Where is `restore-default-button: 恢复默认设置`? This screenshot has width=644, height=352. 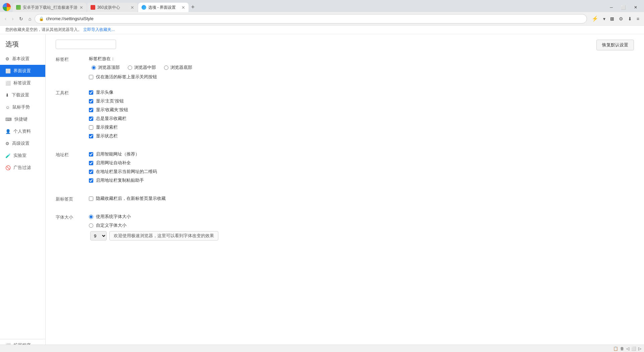 restore-default-button: 恢复默认设置 is located at coordinates (615, 45).